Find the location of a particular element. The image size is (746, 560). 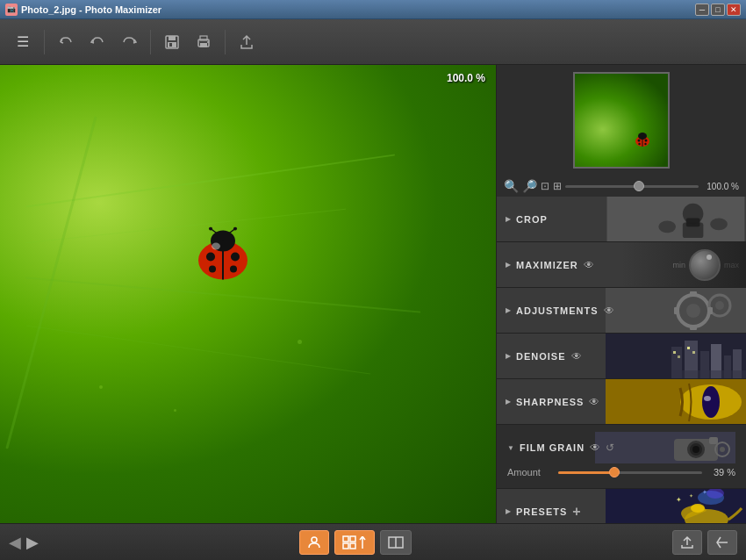

export-button is located at coordinates (247, 42).